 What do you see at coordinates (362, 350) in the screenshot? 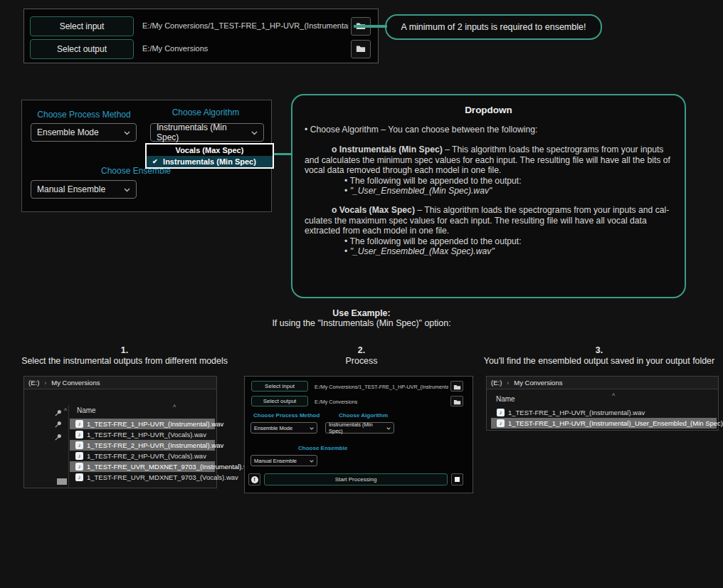
I see `step-number: 2.` at bounding box center [362, 350].